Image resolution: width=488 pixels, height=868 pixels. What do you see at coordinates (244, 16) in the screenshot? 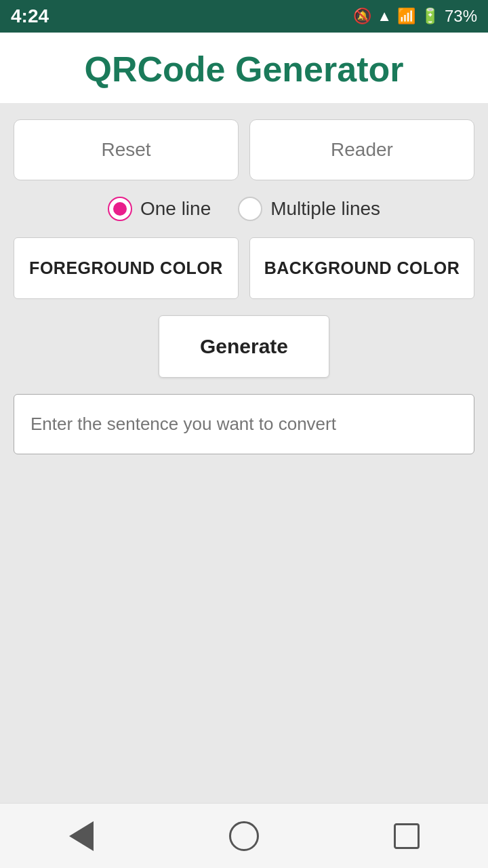
I see `status-bar: 4:24 🔕 ▲ 📶 🔋 73%` at bounding box center [244, 16].